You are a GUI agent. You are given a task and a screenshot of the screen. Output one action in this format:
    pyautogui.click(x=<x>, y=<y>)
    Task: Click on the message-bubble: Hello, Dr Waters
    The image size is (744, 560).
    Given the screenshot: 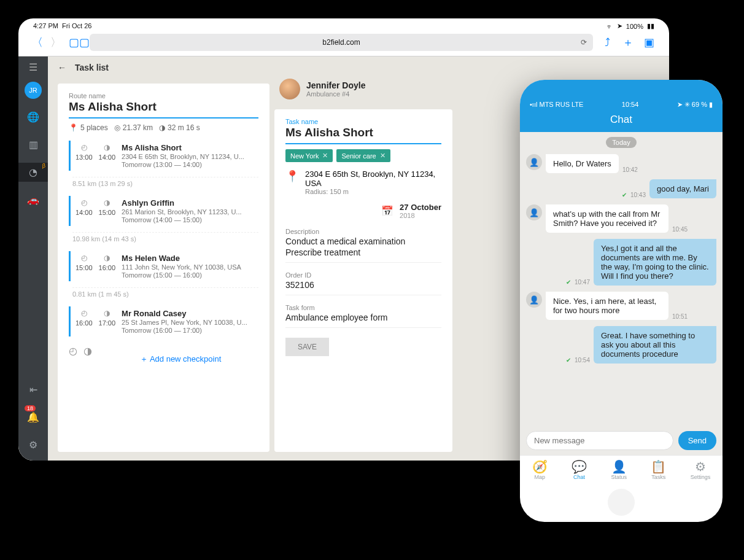 What is the action you would take?
    pyautogui.click(x=582, y=163)
    